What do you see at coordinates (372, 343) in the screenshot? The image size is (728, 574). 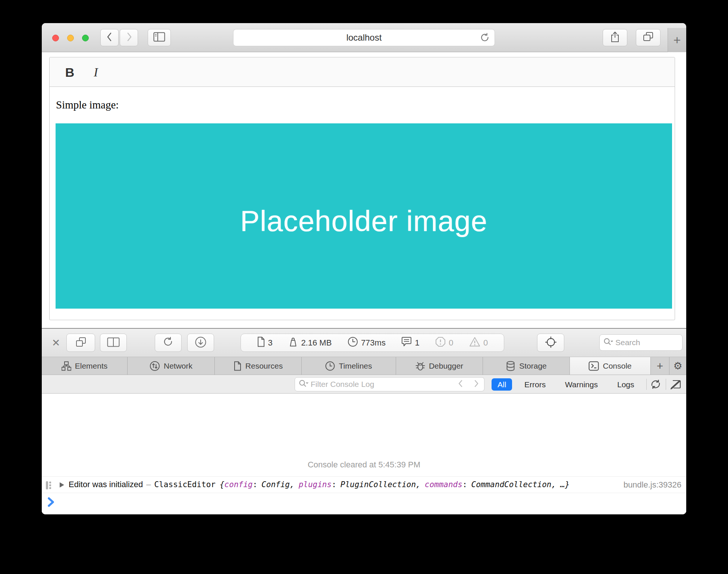 I see `resource-stats-group: 3 2.16 MB` at bounding box center [372, 343].